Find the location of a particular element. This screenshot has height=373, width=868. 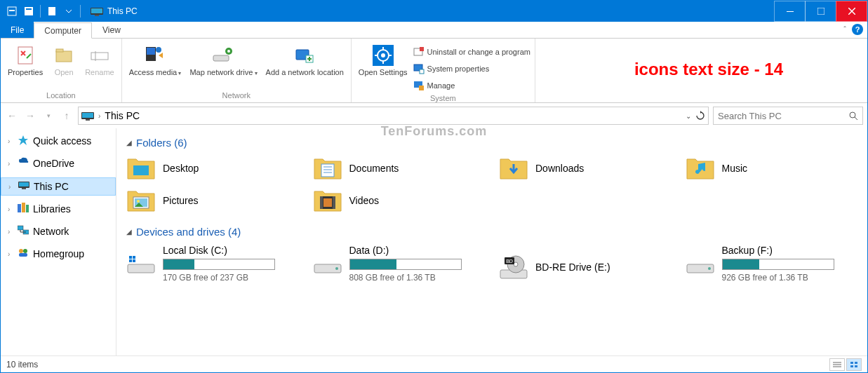

drives-section-header: ◢ Devices and drives (4) is located at coordinates (492, 231).